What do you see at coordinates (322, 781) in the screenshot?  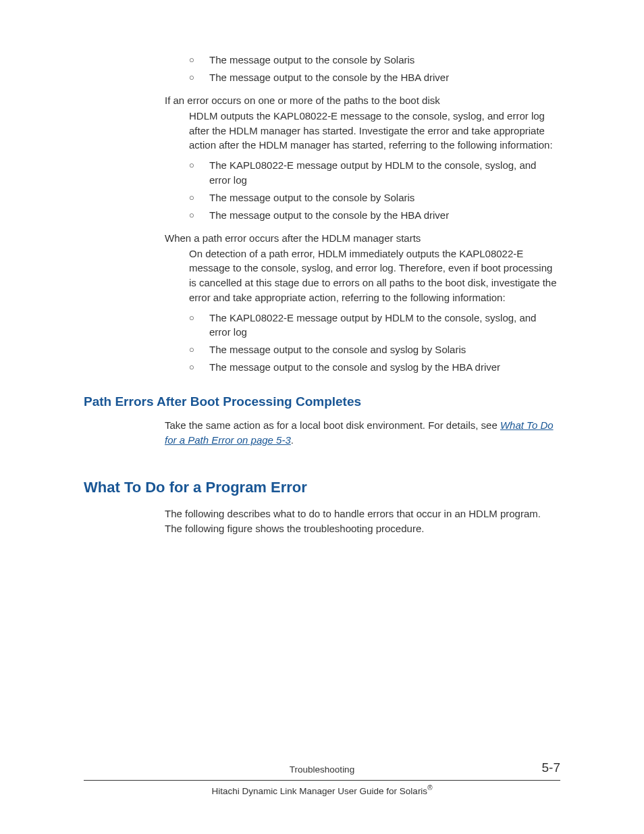 I see `page-footer: Troubleshooting 5-7 Hitachi Dynamic Link…` at bounding box center [322, 781].